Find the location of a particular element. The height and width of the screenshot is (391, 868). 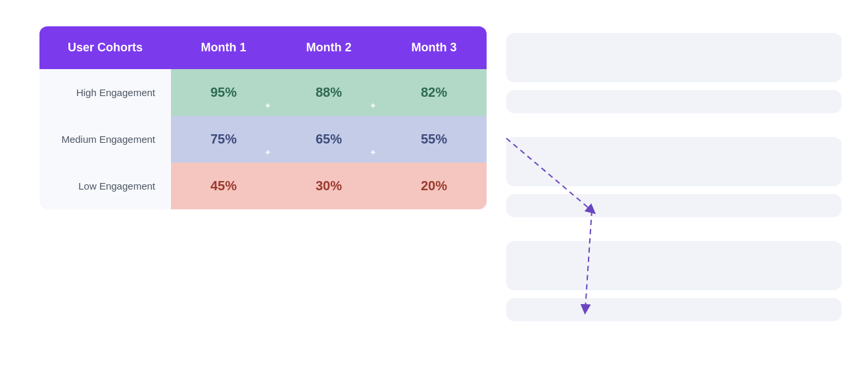

table-row: Medium Engagement 75% ✦ 65% ✦ 55% is located at coordinates (263, 140).